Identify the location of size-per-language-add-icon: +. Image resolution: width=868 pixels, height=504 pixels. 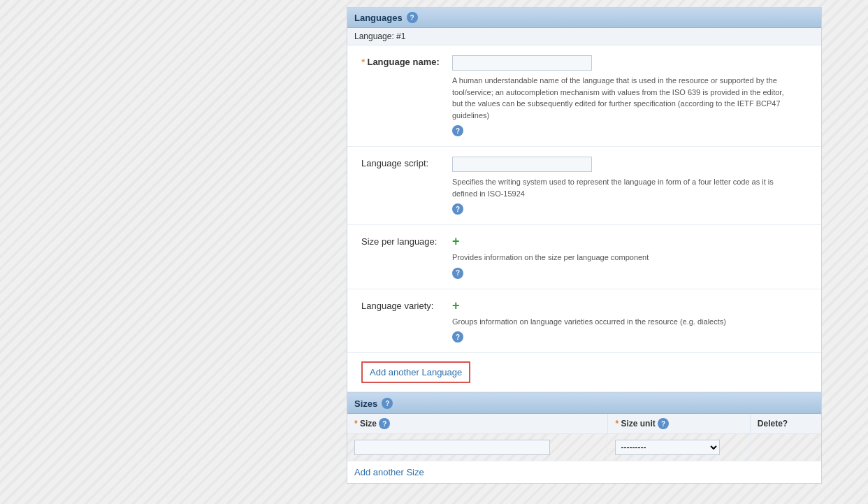
(630, 241).